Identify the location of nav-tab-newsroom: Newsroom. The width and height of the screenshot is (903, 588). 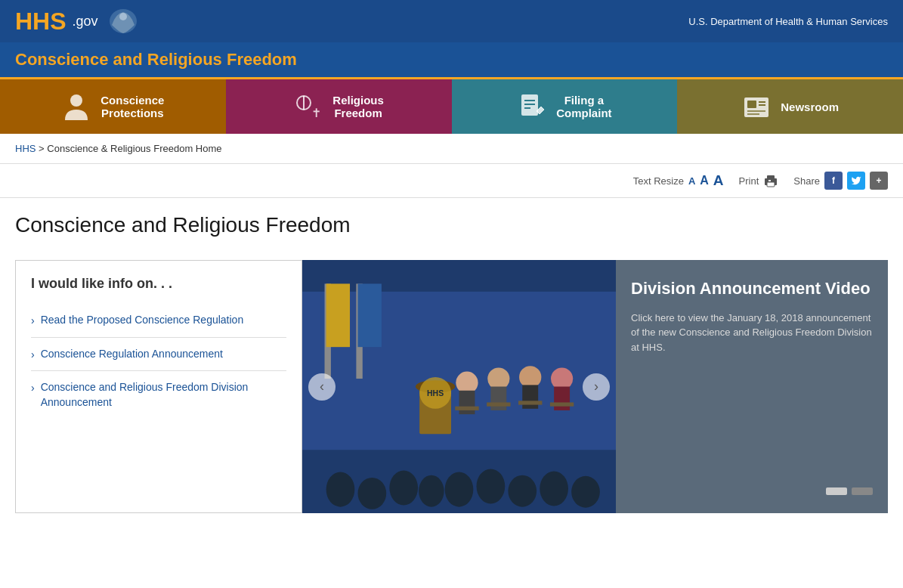
(790, 107).